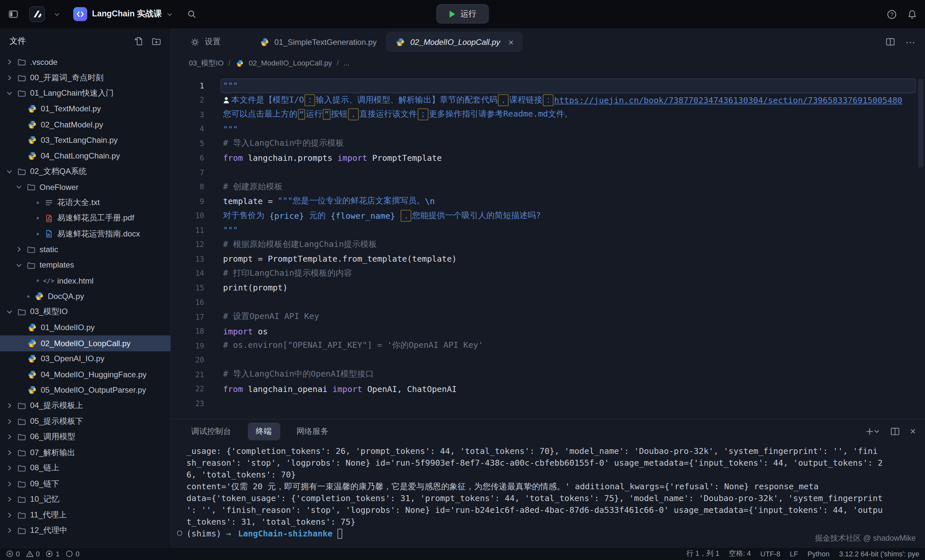  I want to click on new-folder-icon, so click(157, 41).